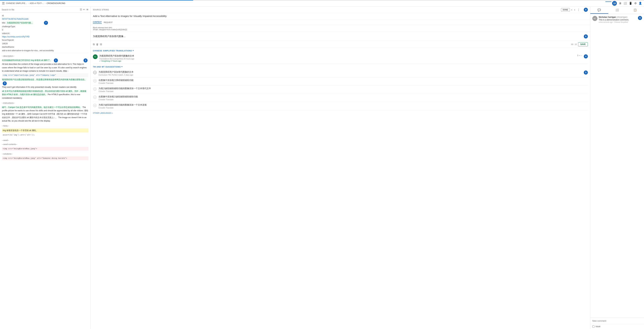 Image resolution: width=644 pixels, height=329 pixels. Describe the element at coordinates (45, 144) in the screenshot. I see `seed-contents-header: --seed-contents--` at that location.